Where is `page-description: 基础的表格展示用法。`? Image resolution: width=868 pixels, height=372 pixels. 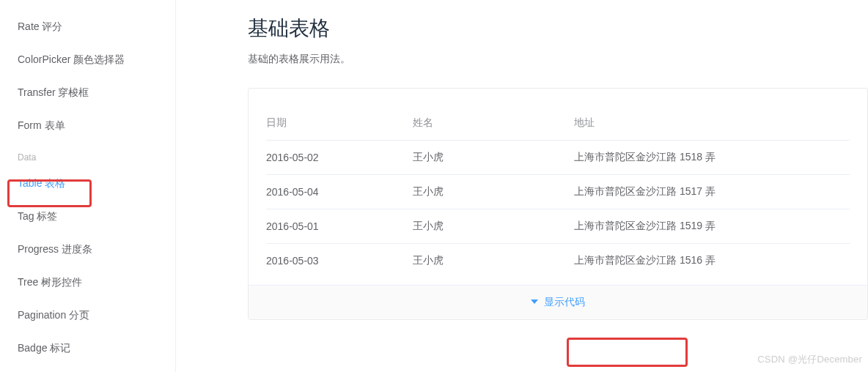
page-description: 基础的表格展示用法。 is located at coordinates (558, 59).